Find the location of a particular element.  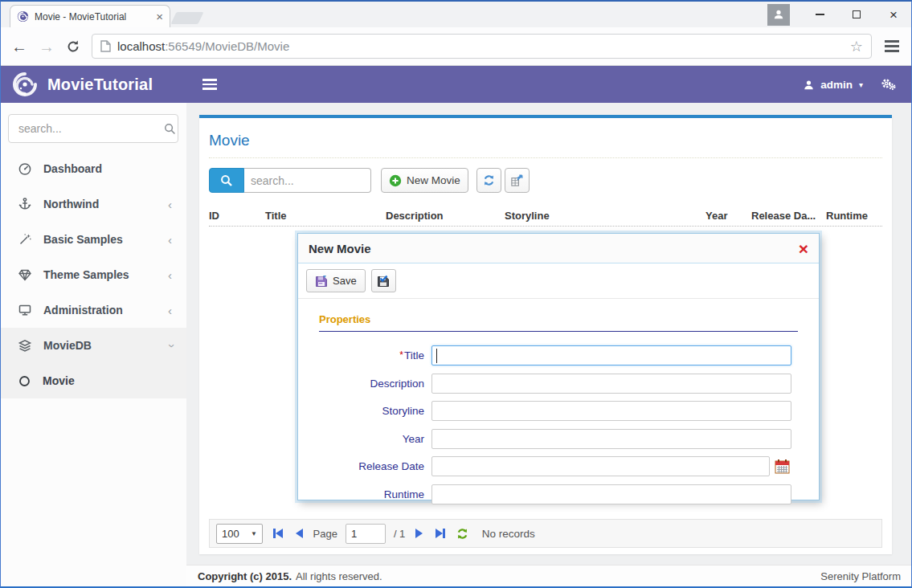

required-mark: * is located at coordinates (402, 355).